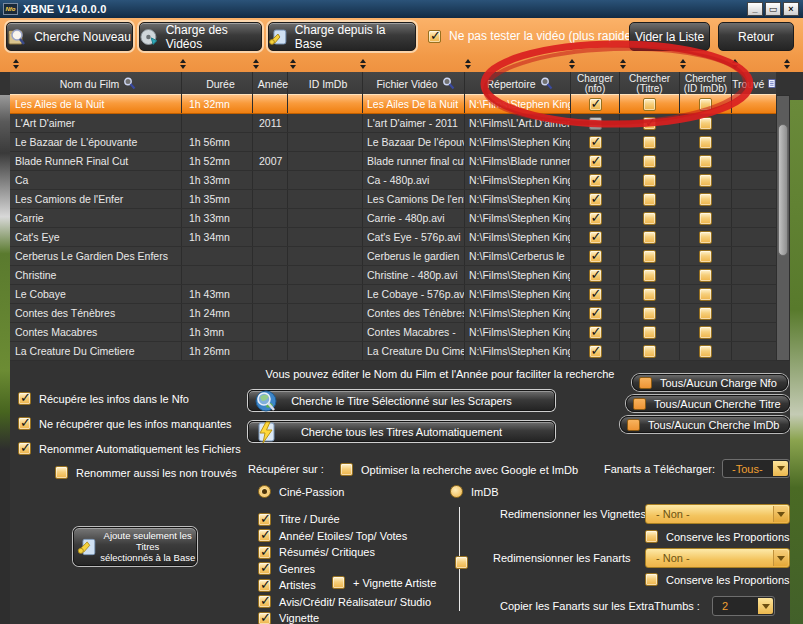 Image resolution: width=803 pixels, height=624 pixels. Describe the element at coordinates (393, 352) in the screenshot. I see `table-row: La Creature Du Cimetiere 1h 26mn La Crea…` at that location.